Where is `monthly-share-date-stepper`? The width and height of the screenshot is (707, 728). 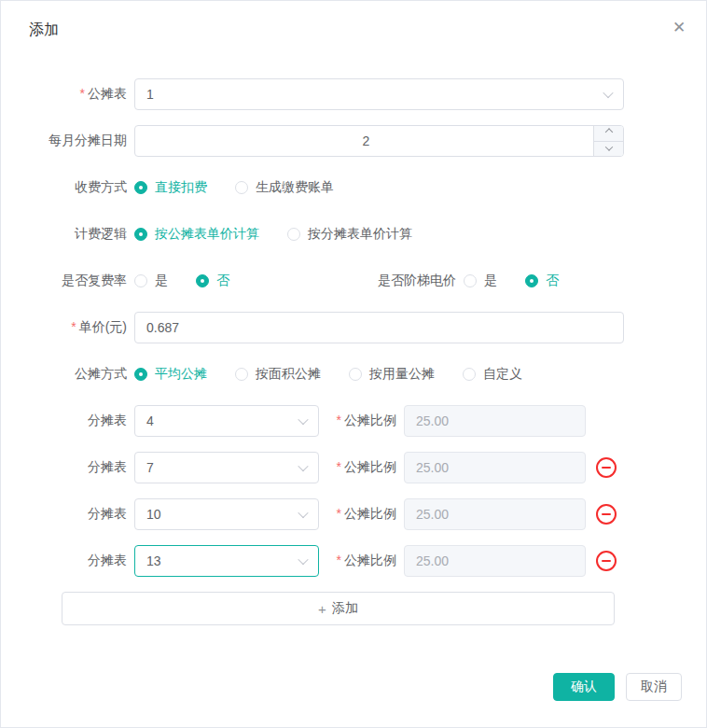 monthly-share-date-stepper is located at coordinates (379, 141).